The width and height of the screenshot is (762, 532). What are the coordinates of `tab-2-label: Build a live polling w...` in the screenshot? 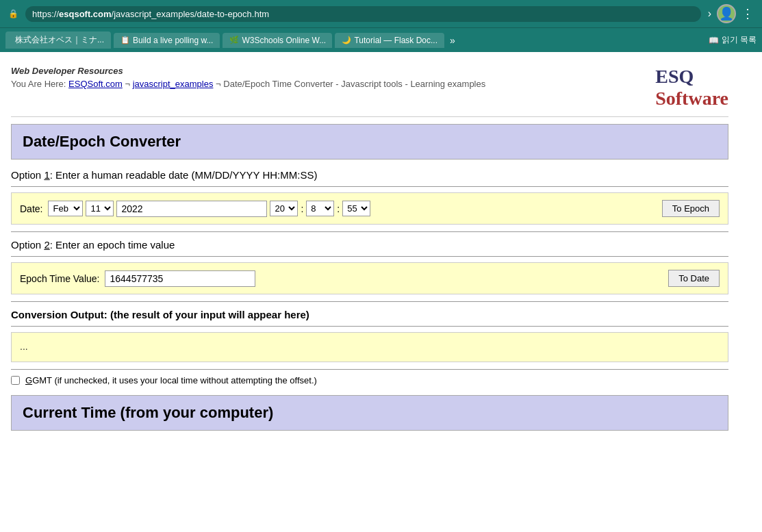 It's located at (173, 40).